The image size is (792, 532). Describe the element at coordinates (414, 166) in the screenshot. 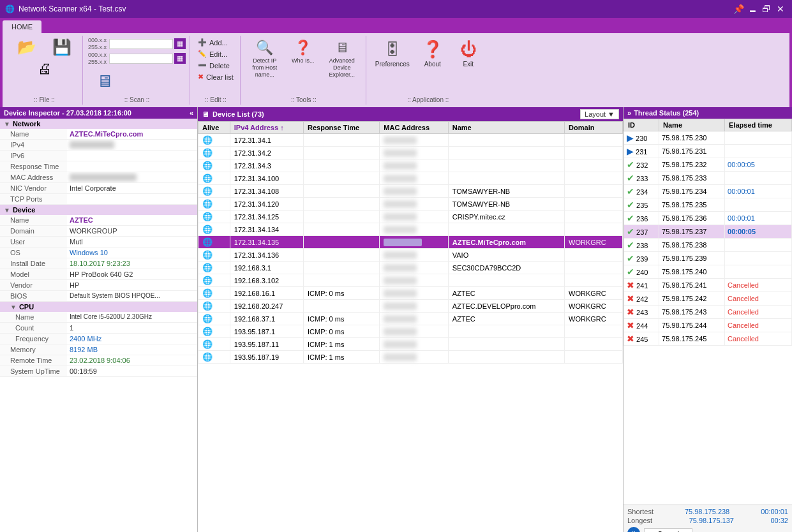

I see `cell-mac` at that location.